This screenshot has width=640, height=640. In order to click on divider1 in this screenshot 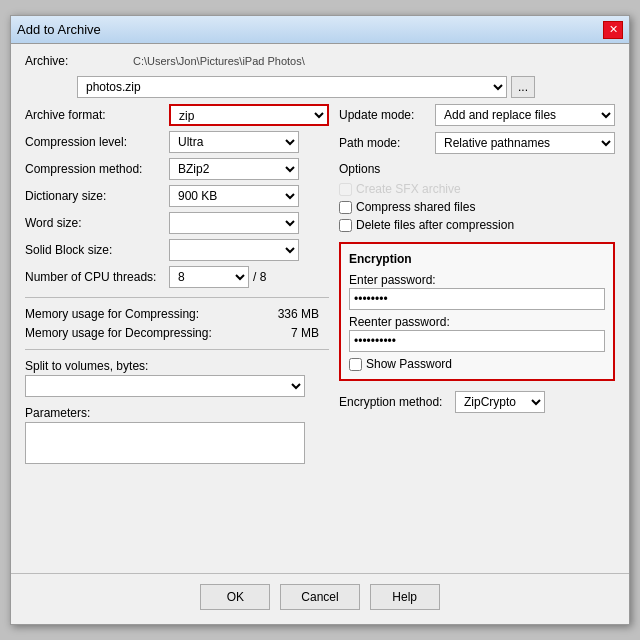, I will do `click(177, 298)`.